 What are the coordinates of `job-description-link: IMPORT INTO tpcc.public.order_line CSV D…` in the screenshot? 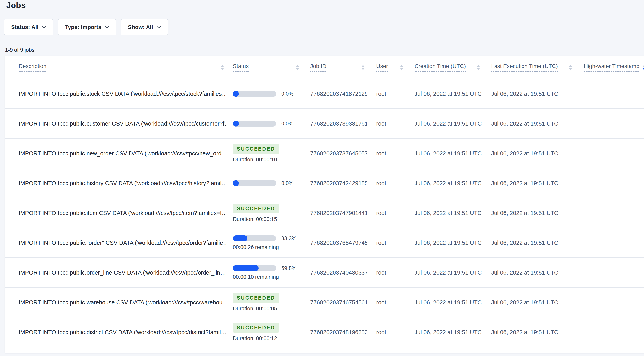 It's located at (122, 273).